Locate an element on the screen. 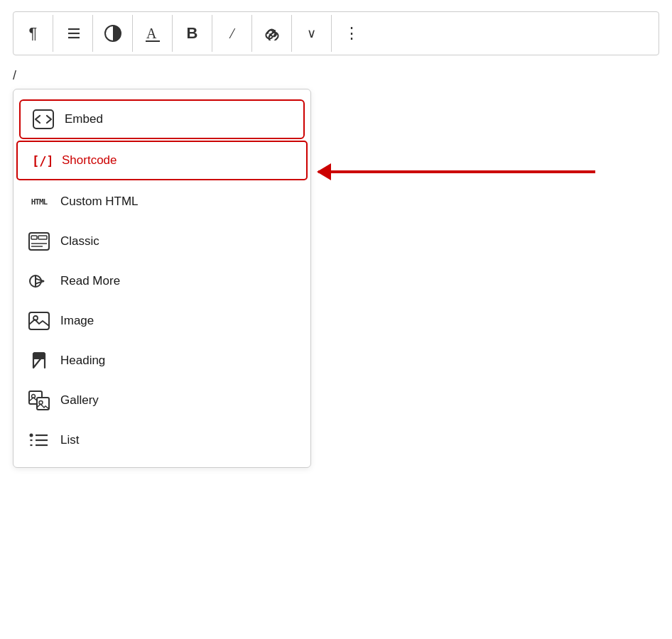 Image resolution: width=672 pixels, height=639 pixels. menu-item-classic: Classic is located at coordinates (162, 241).